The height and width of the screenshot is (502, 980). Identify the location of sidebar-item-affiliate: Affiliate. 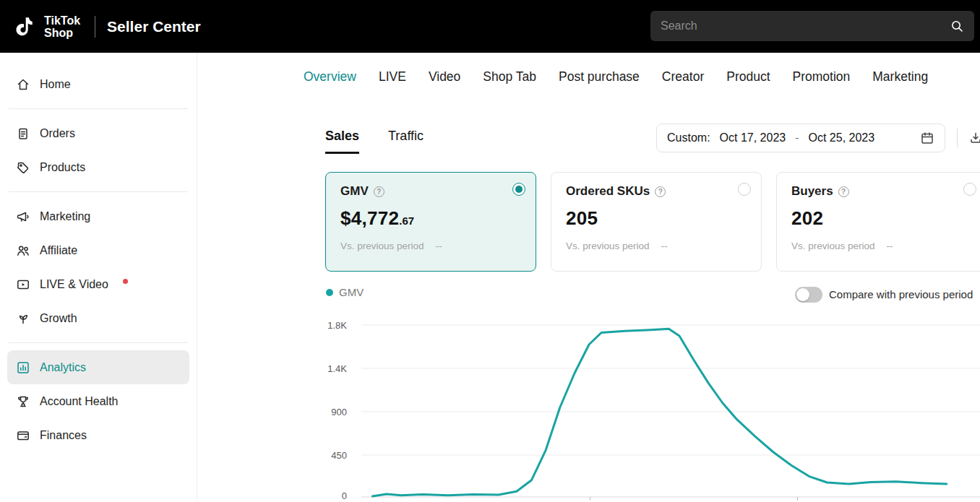
(98, 250).